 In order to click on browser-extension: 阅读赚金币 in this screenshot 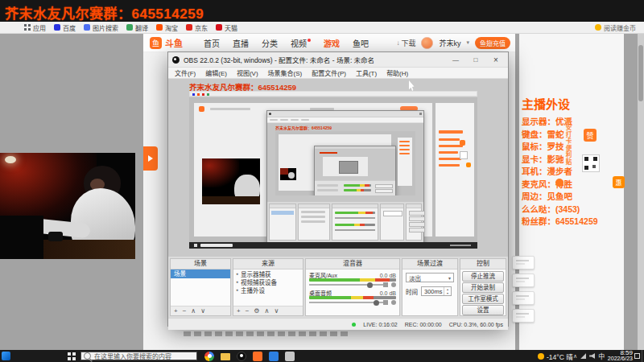, I will do `click(615, 27)`.